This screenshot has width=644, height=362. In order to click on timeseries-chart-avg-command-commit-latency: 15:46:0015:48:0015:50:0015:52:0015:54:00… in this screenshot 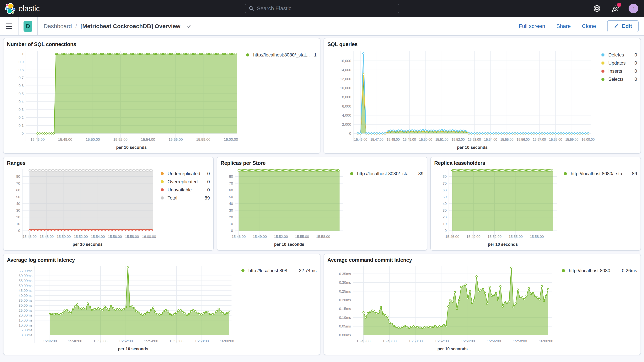, I will do `click(444, 308)`.